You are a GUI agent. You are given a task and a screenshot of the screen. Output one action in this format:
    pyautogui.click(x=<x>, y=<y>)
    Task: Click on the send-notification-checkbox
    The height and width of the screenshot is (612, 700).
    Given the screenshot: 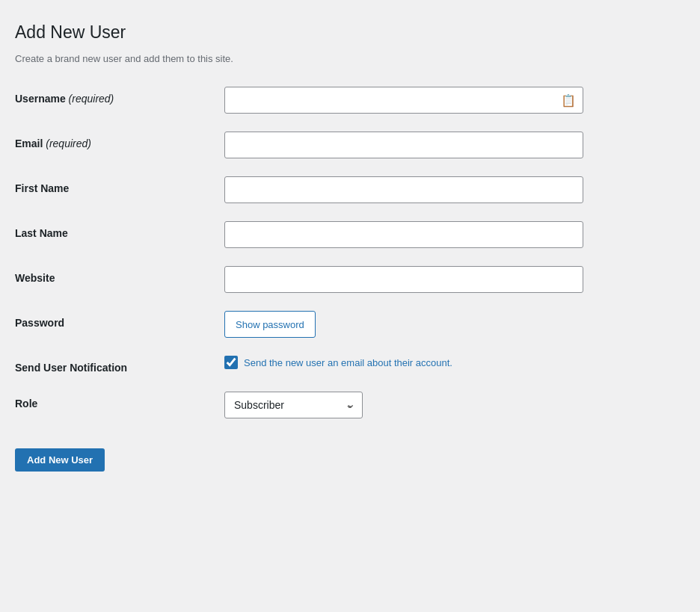 What is the action you would take?
    pyautogui.click(x=231, y=362)
    